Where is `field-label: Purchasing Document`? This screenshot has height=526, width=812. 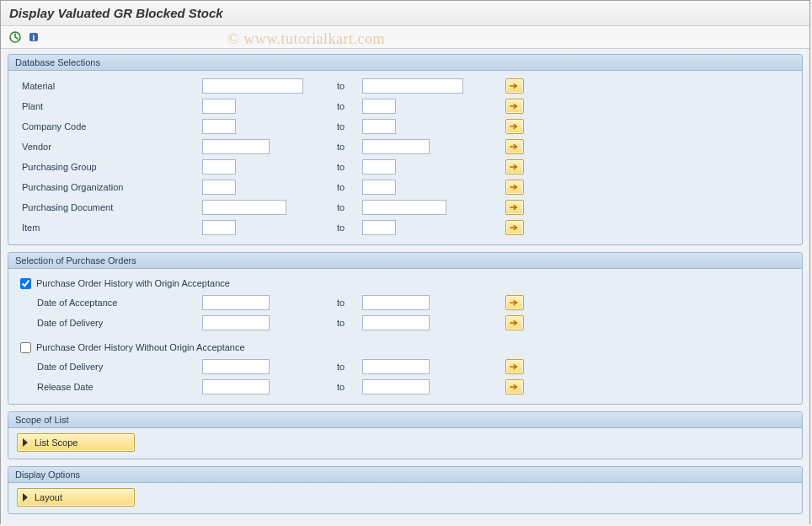
field-label: Purchasing Document is located at coordinates (110, 207).